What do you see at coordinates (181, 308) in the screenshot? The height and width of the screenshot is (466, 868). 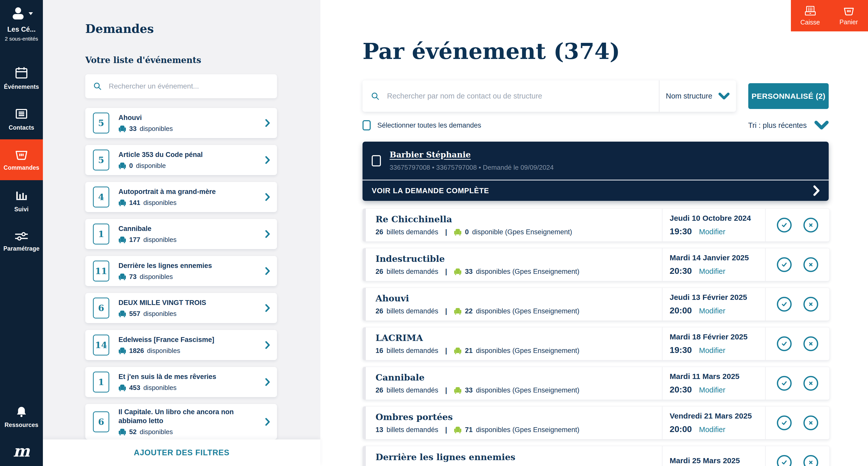 I see `event-list-item: 6 DEUX MILLE VINGT TROIS 557 disponibles` at bounding box center [181, 308].